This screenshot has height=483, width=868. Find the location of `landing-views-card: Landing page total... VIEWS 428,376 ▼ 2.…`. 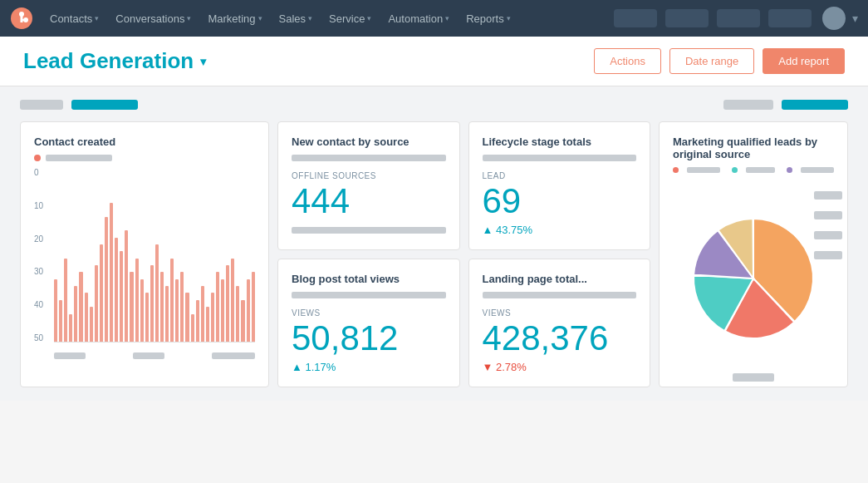

landing-views-card: Landing page total... VIEWS 428,376 ▼ 2.… is located at coordinates (560, 323).